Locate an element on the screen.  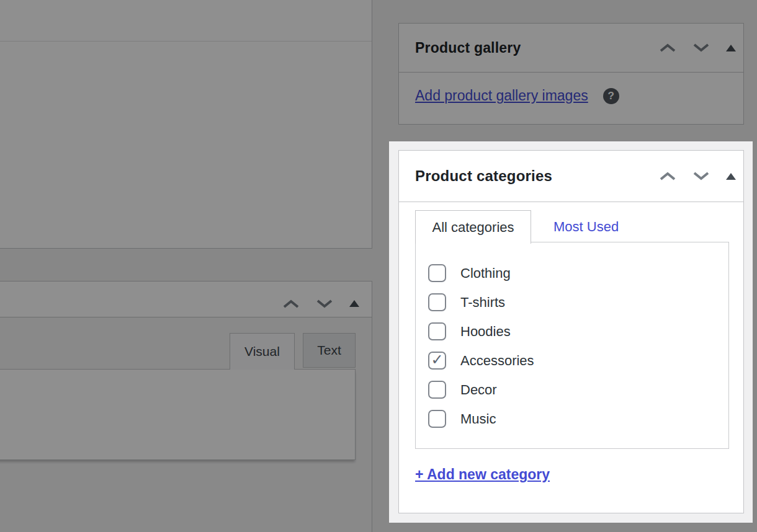
category-row-hoodies: Hoodies is located at coordinates (578, 331).